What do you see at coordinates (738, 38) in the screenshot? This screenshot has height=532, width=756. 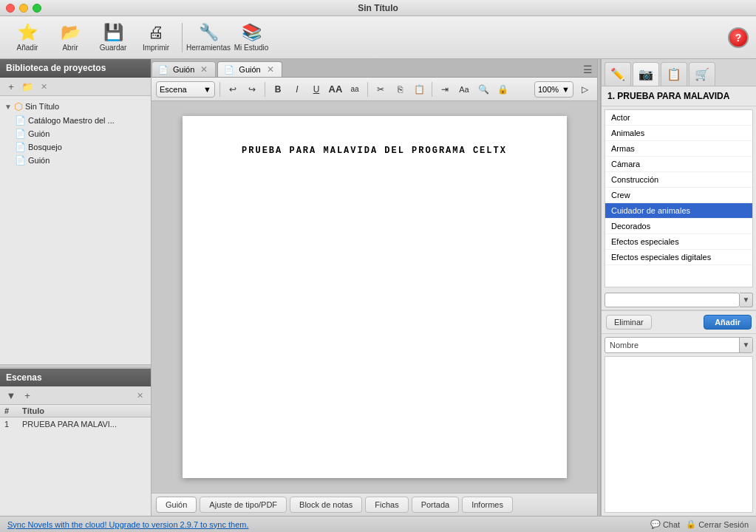 I see `help-button: ?` at bounding box center [738, 38].